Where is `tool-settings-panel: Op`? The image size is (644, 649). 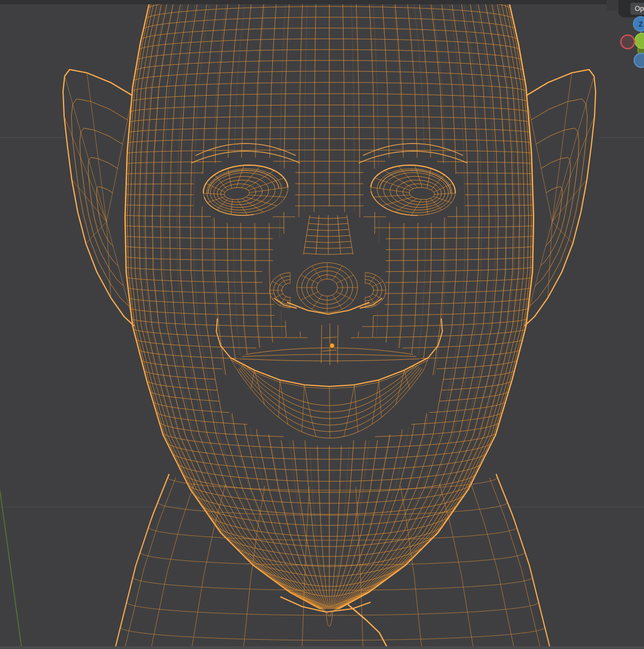
tool-settings-panel: Op is located at coordinates (632, 9).